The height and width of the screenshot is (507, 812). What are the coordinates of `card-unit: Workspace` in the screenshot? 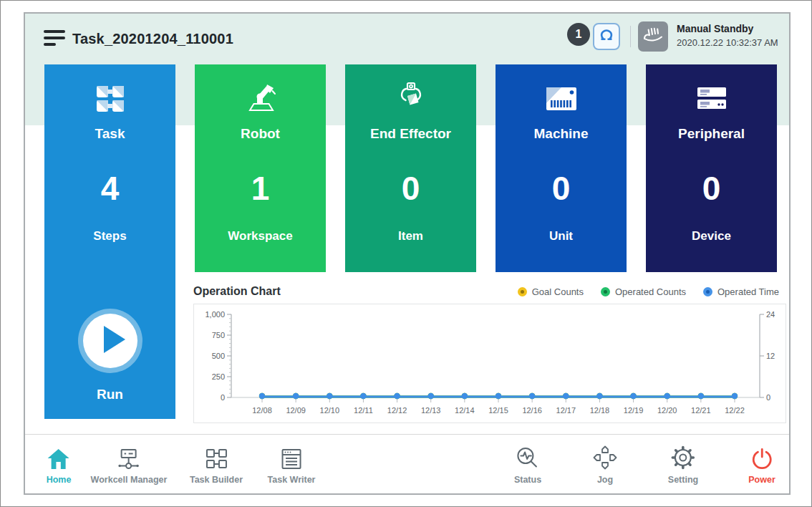 It's located at (261, 236).